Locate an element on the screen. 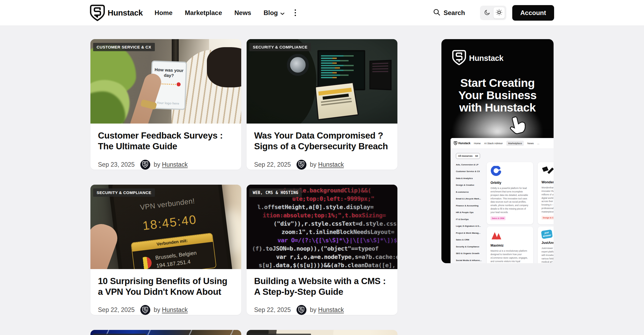 Image resolution: width=644 pixels, height=335 pixels. search-label: Search is located at coordinates (454, 13).